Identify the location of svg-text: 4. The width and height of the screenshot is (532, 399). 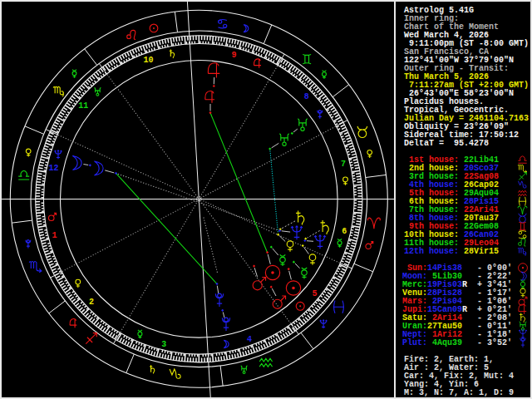
(249, 339).